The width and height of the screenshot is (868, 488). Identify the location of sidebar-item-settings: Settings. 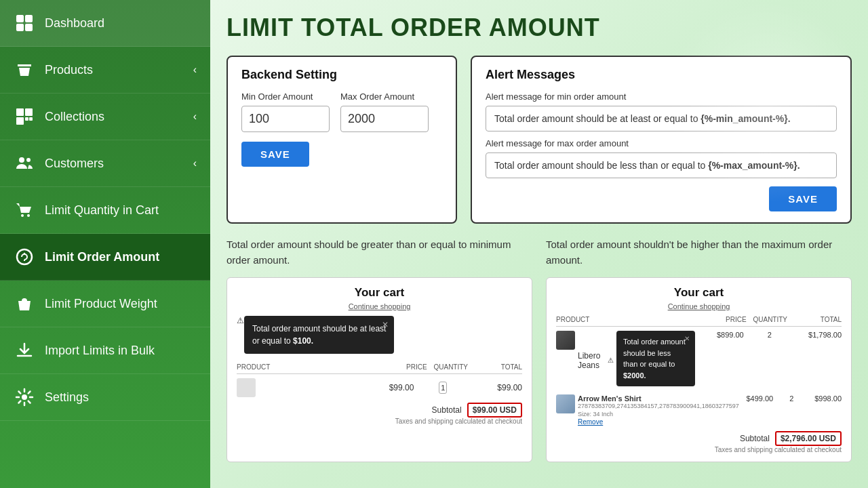
(105, 397).